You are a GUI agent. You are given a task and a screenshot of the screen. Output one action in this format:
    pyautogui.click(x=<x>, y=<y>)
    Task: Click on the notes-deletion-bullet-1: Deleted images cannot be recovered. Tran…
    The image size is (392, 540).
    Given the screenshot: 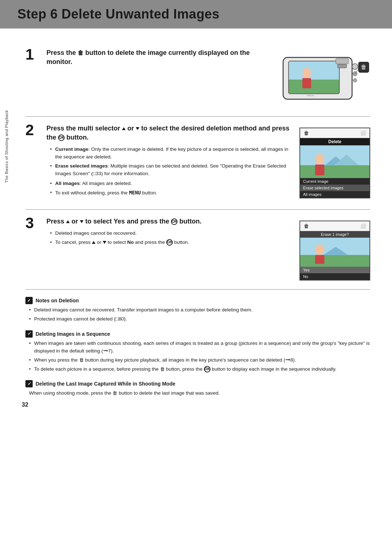 What is the action you would take?
    pyautogui.click(x=200, y=310)
    